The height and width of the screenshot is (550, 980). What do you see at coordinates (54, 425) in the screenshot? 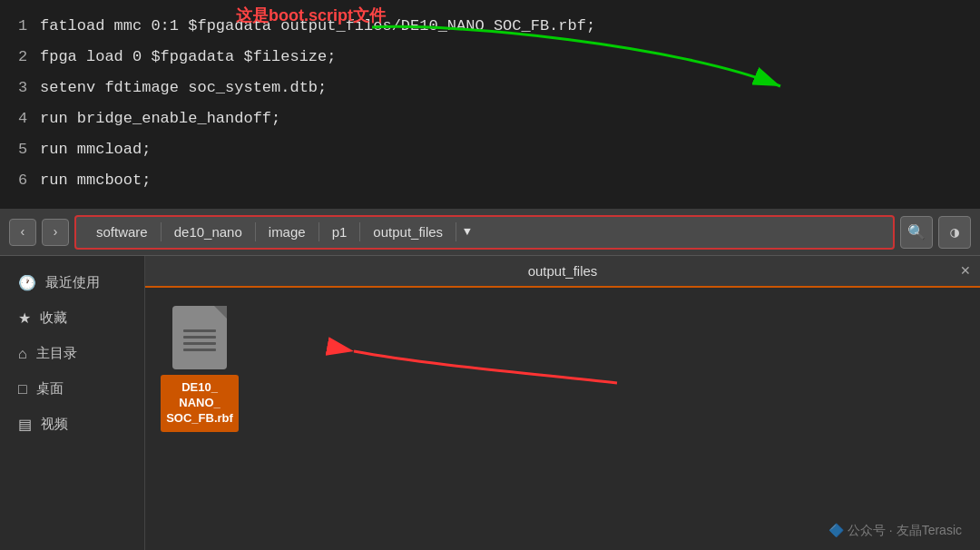
I see `sidebar-label-videos: 视频` at bounding box center [54, 425].